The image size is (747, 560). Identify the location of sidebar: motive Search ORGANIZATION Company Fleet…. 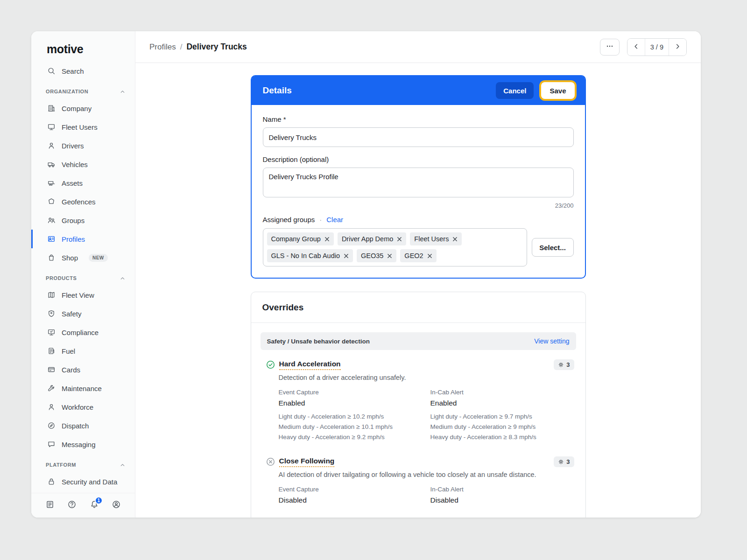
(83, 274).